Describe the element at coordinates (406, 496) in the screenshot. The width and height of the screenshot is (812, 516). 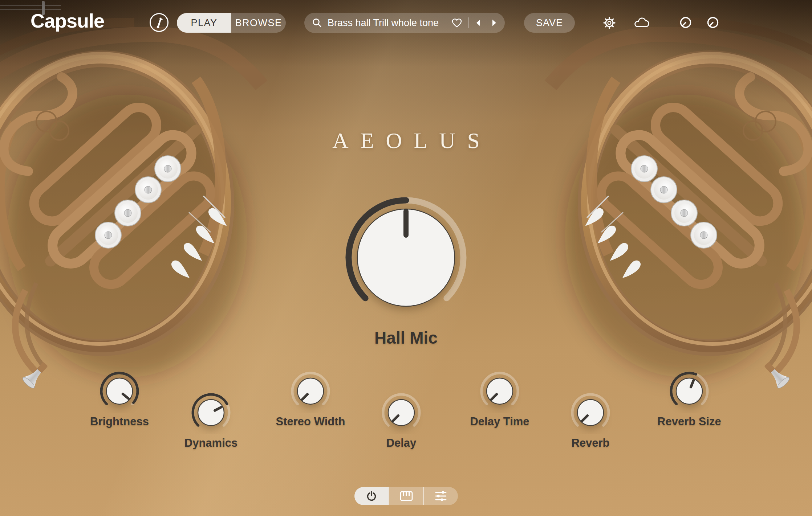
I see `footer-toggle-group` at that location.